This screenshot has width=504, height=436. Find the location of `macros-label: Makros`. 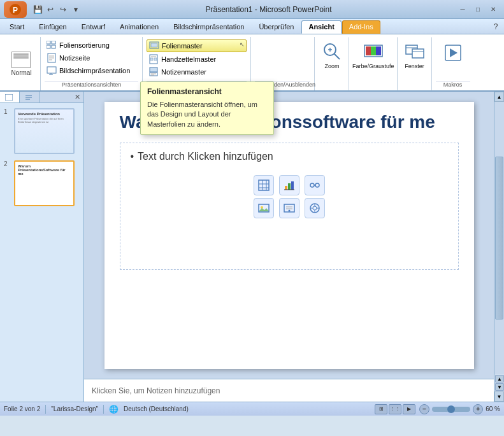

macros-label: Makros is located at coordinates (453, 85).